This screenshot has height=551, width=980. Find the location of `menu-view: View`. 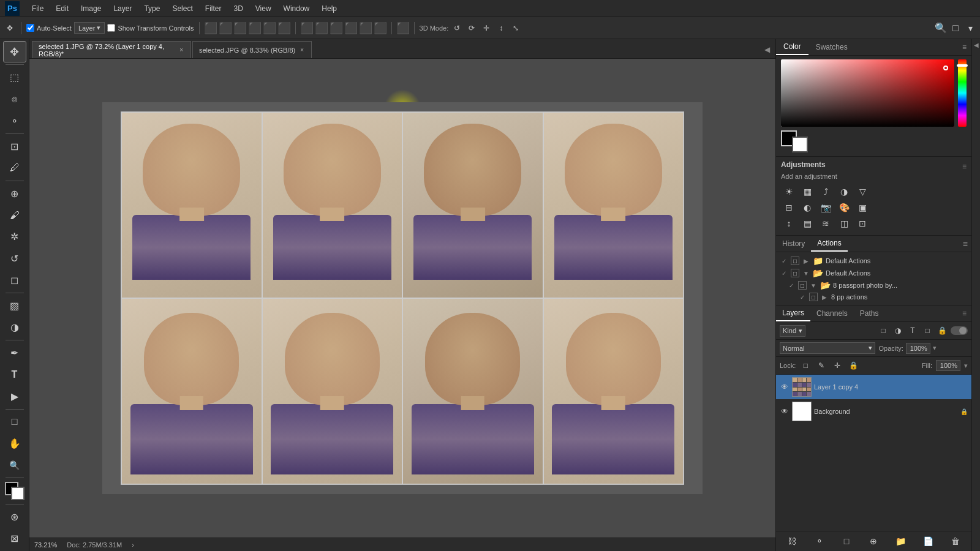

menu-view: View is located at coordinates (263, 9).